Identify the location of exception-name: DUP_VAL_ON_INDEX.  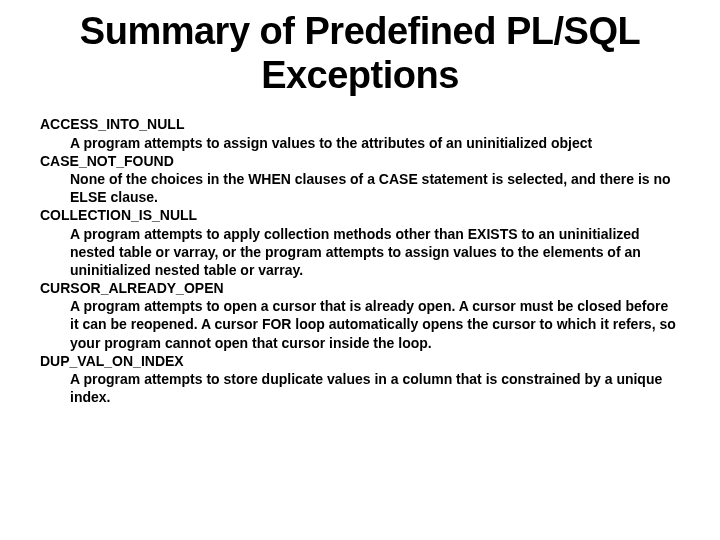
(360, 361).